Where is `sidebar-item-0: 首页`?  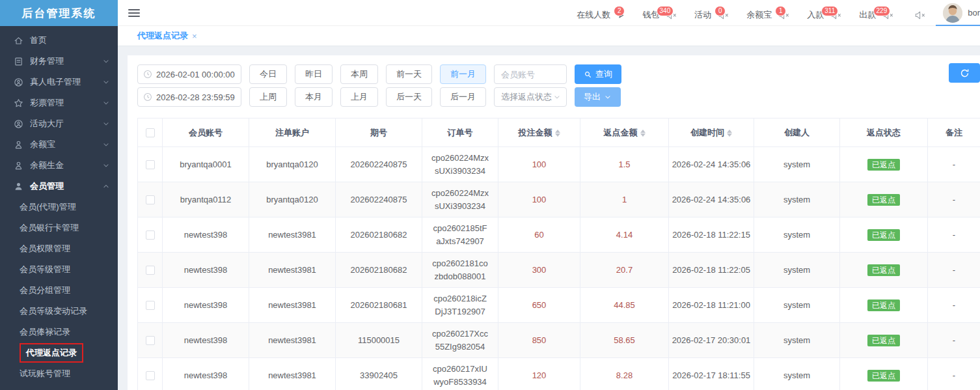
sidebar-item-0: 首页 is located at coordinates (59, 40).